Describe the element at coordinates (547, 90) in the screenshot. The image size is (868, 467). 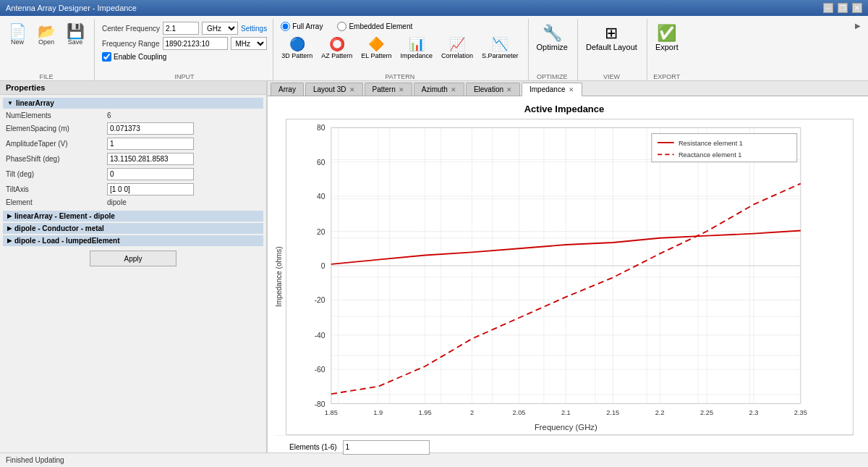
I see `tab-impedance-label: Impedance` at that location.